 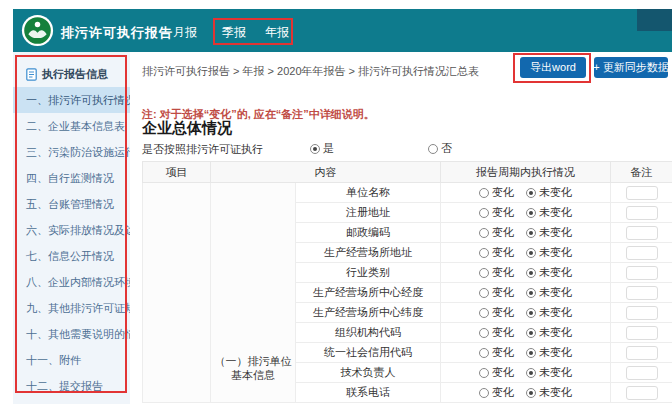 I want to click on col-header-execution: 报告周期内执行情况, so click(x=526, y=172).